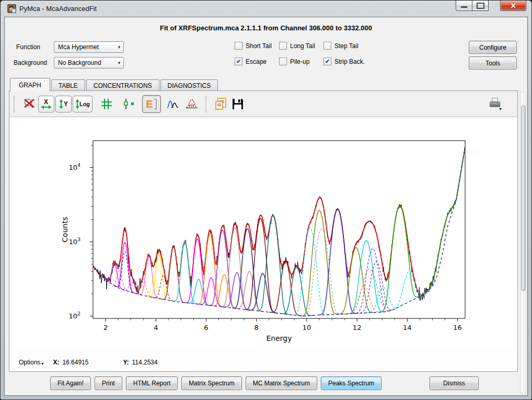 The width and height of the screenshot is (532, 400). I want to click on background-combobox: No Background ▼, so click(89, 63).